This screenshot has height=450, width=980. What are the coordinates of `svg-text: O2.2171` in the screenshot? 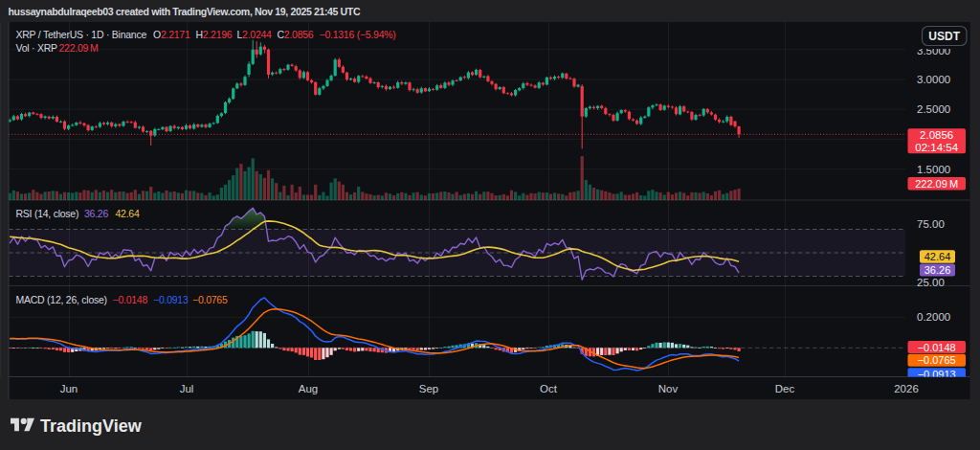 It's located at (172, 34).